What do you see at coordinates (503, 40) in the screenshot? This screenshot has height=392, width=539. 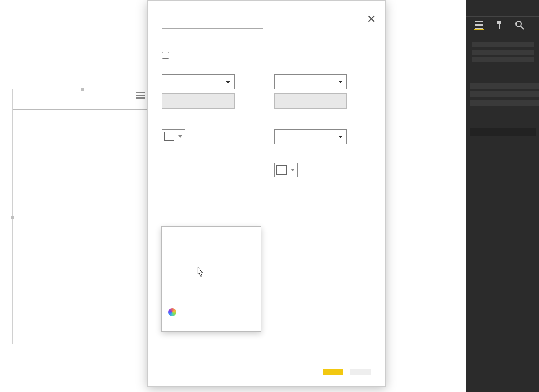 I see `values-label` at bounding box center [503, 40].